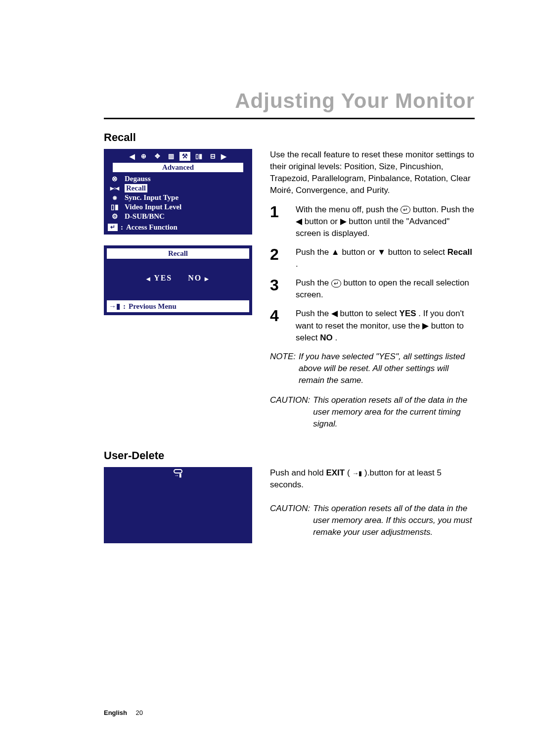 This screenshot has width=534, height=756. Describe the element at coordinates (178, 192) in the screenshot. I see `osd-advanced-panel: ◀ ⊕ ✥ ▥ ⚒ ▯▮ ⊟ ▶ Advanced ⊗ Degauss ▸▫◂ …` at that location.